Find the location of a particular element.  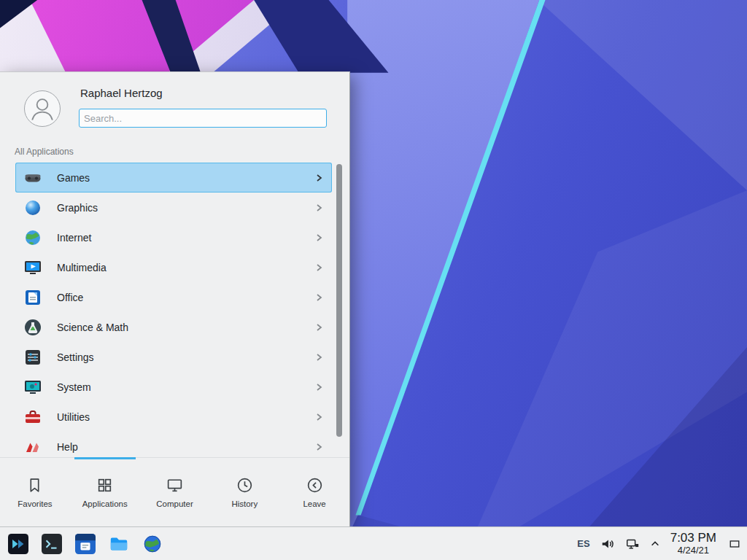

expand-tray-caret-icon is located at coordinates (655, 544).